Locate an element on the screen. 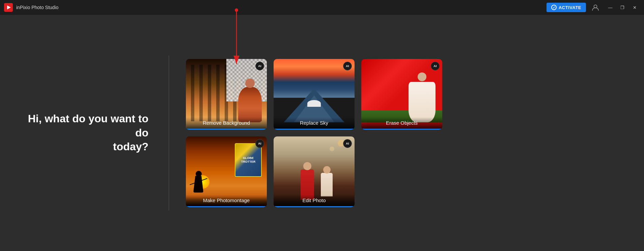  couple-figures is located at coordinates (314, 180).